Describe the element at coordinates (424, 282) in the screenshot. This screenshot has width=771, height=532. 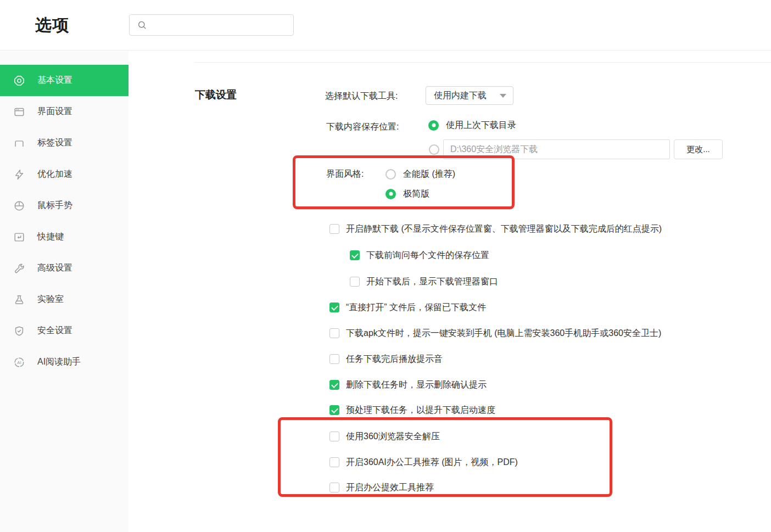
I see `checkbox-show-manager-after-start: 开始下载后，显示下载管理器窗口` at that location.